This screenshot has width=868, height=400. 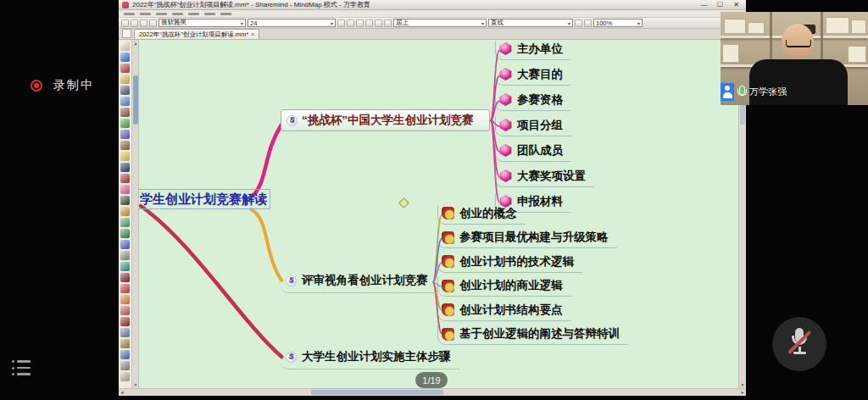 What do you see at coordinates (266, 245) in the screenshot?
I see `connector-branch2` at bounding box center [266, 245].